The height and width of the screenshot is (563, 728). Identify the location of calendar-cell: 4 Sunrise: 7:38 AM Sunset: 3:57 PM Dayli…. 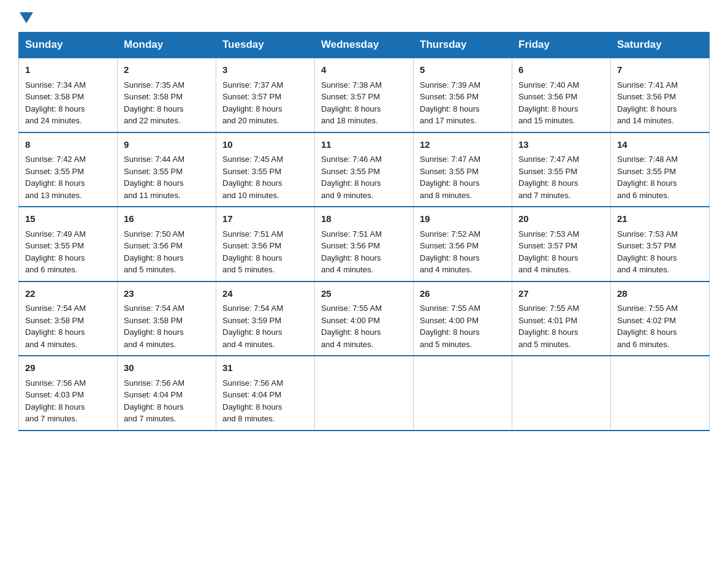
(364, 95).